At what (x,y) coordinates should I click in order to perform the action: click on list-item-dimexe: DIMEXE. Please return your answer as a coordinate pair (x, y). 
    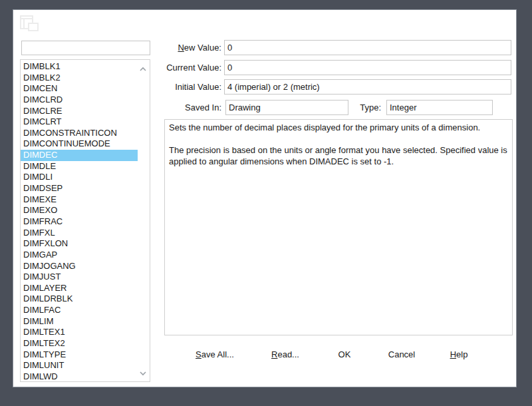
    Looking at the image, I should click on (85, 200).